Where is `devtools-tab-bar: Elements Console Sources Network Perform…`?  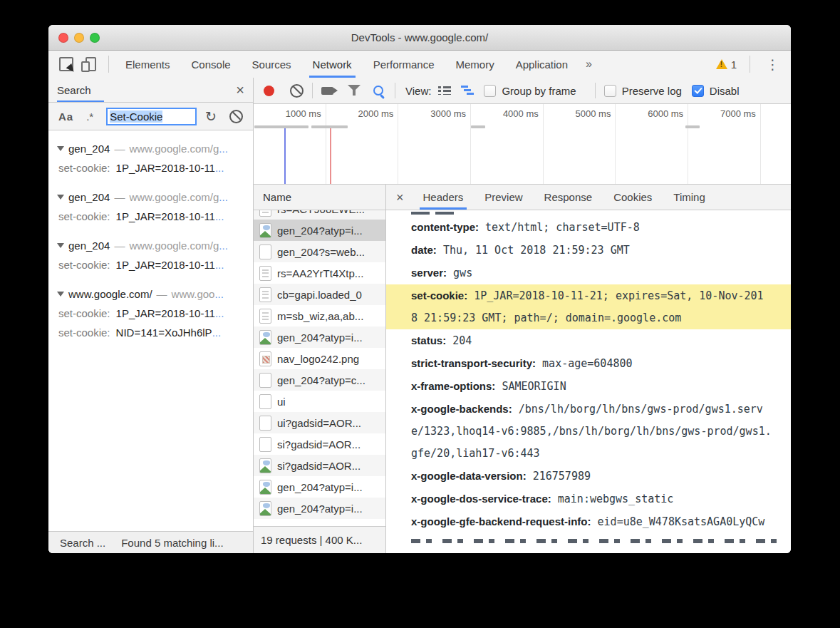
devtools-tab-bar: Elements Console Sources Network Perform… is located at coordinates (420, 64).